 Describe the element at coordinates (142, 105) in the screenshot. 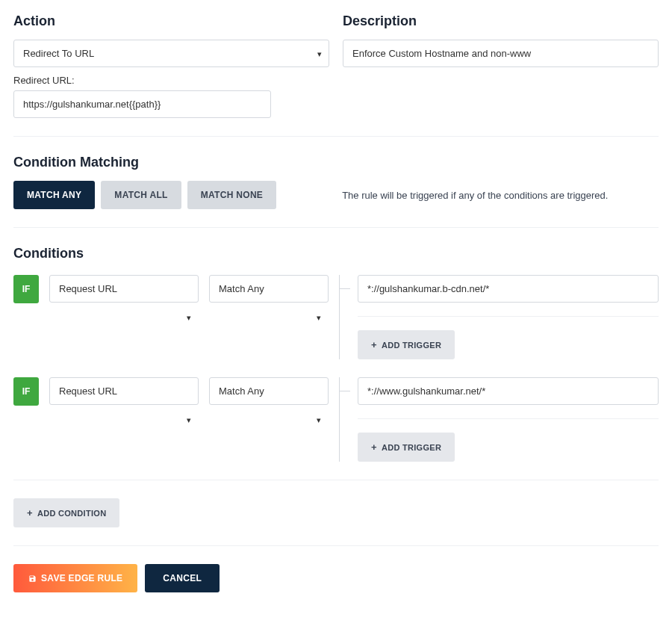

I see `redirect-url-input` at that location.